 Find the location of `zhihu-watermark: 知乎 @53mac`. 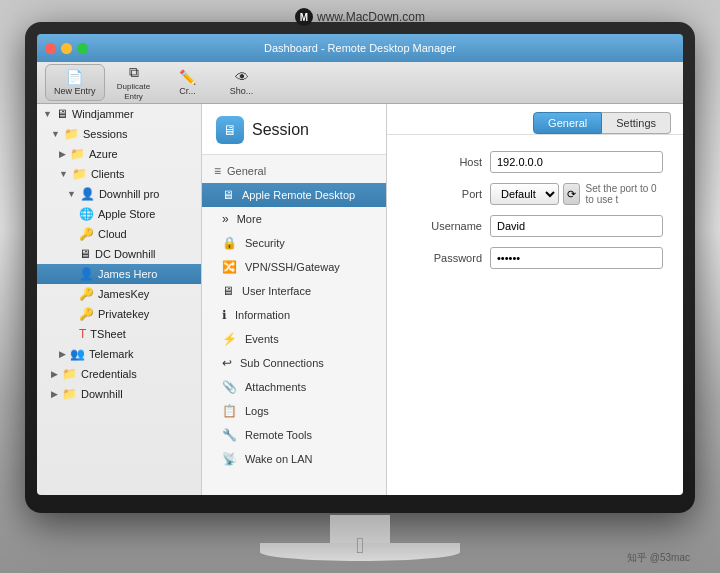

zhihu-watermark: 知乎 @53mac is located at coordinates (658, 558).